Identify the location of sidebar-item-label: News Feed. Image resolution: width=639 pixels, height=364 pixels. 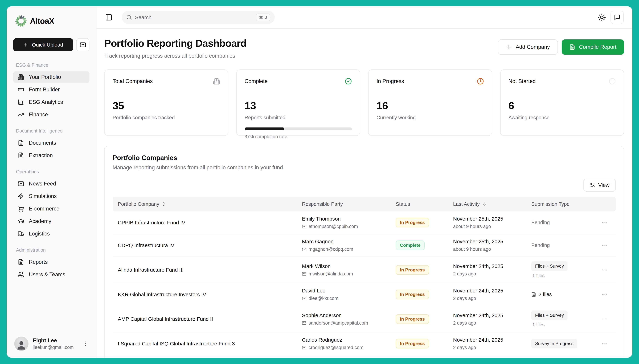
(43, 184).